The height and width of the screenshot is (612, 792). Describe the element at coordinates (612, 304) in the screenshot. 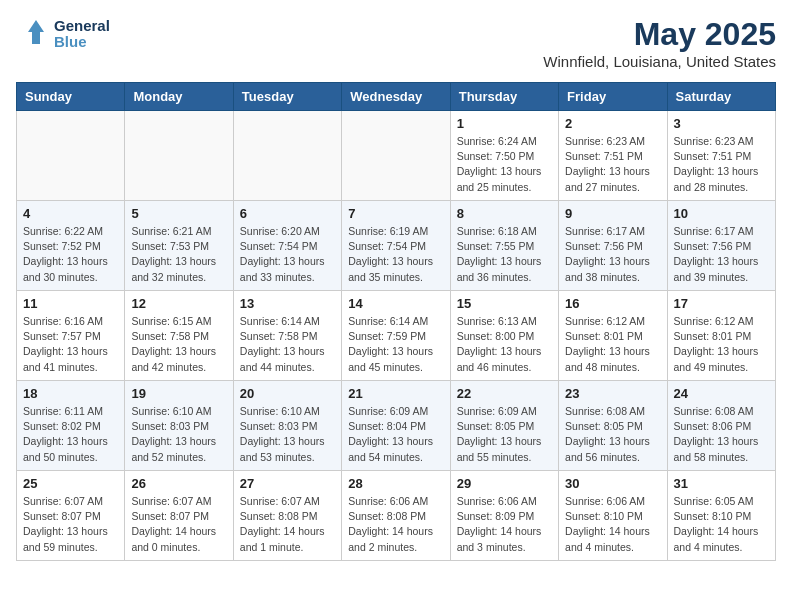

I see `day-number: 16` at that location.